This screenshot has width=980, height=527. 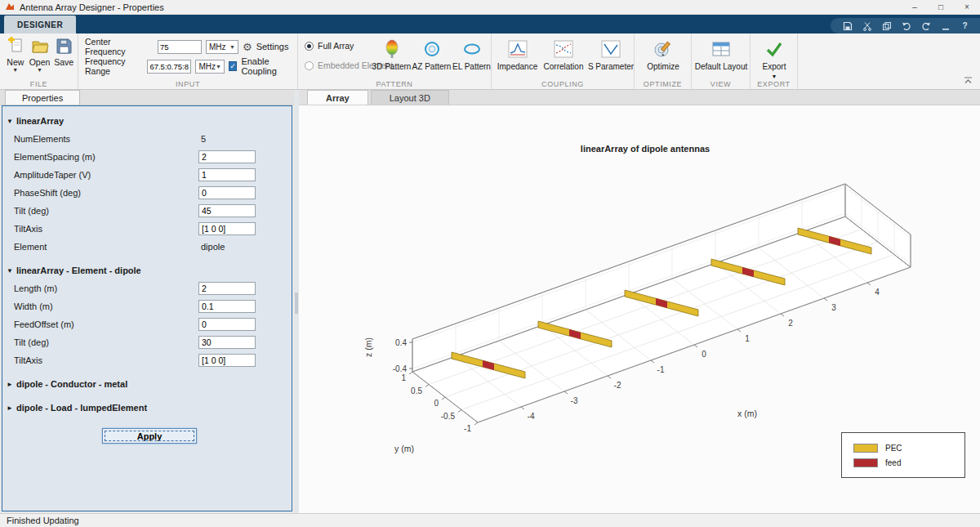 What do you see at coordinates (467, 428) in the screenshot?
I see `y-tick-label: -1` at bounding box center [467, 428].